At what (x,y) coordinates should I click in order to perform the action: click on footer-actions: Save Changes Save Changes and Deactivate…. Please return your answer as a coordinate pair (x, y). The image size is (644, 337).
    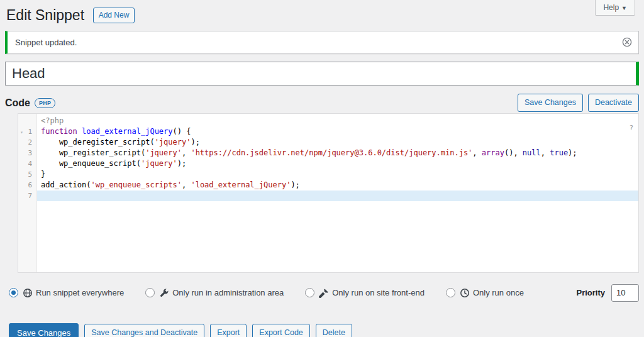
    Looking at the image, I should click on (324, 330).